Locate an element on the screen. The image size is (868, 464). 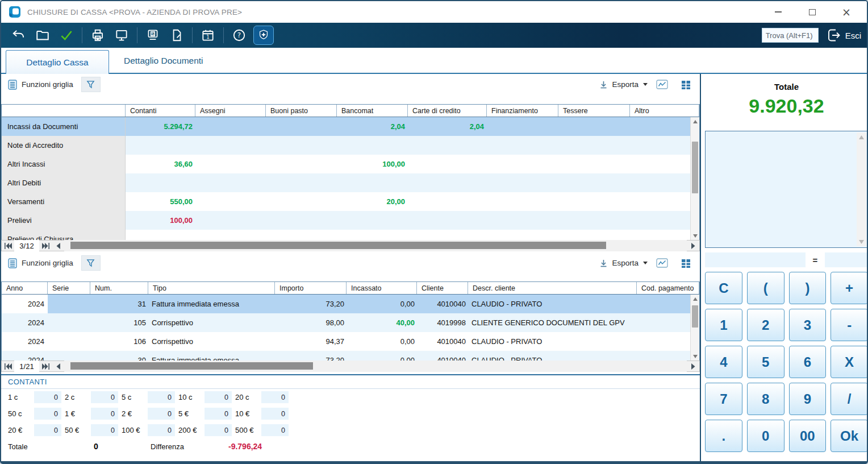
edit-document-button is located at coordinates (177, 35).